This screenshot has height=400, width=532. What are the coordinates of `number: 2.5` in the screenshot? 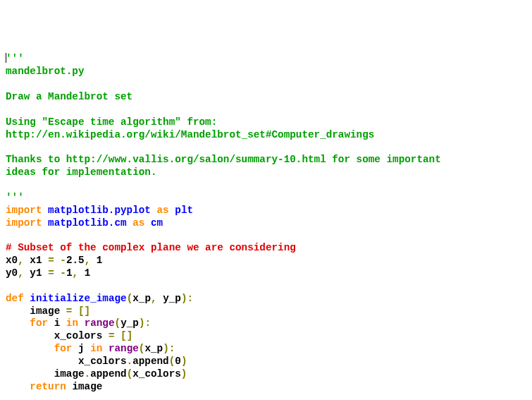 It's located at (75, 260).